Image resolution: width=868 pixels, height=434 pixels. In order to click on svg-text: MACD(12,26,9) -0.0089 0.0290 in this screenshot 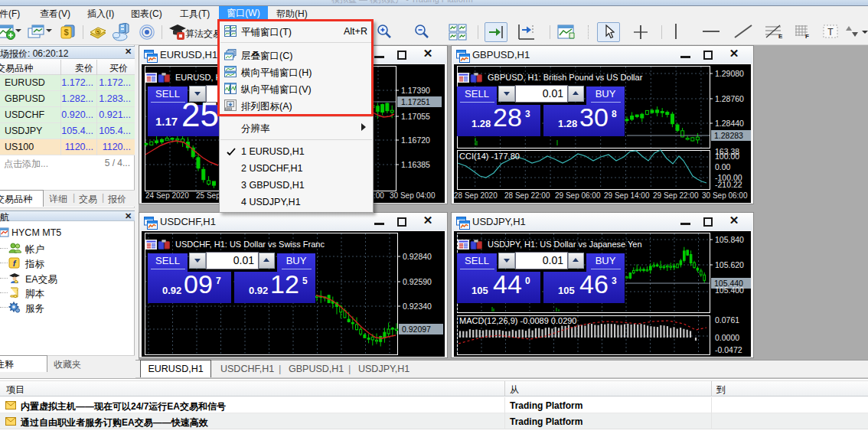, I will do `click(517, 321)`.